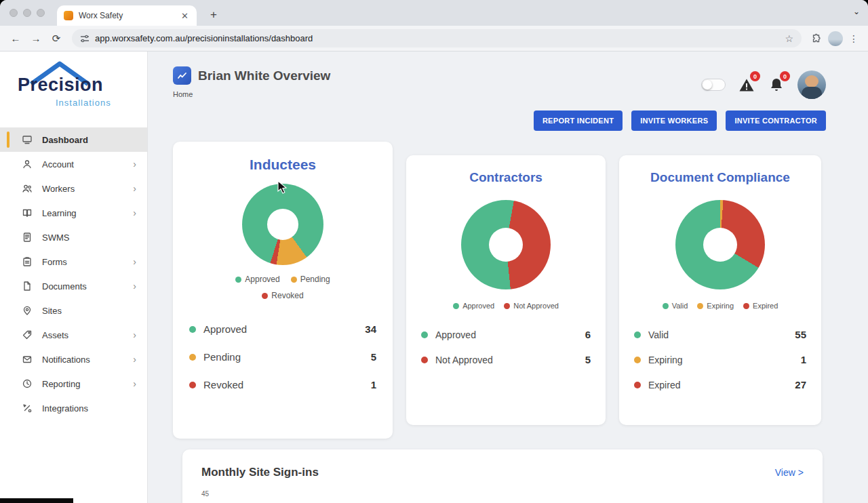  What do you see at coordinates (27, 335) in the screenshot?
I see `assets-icon` at bounding box center [27, 335].